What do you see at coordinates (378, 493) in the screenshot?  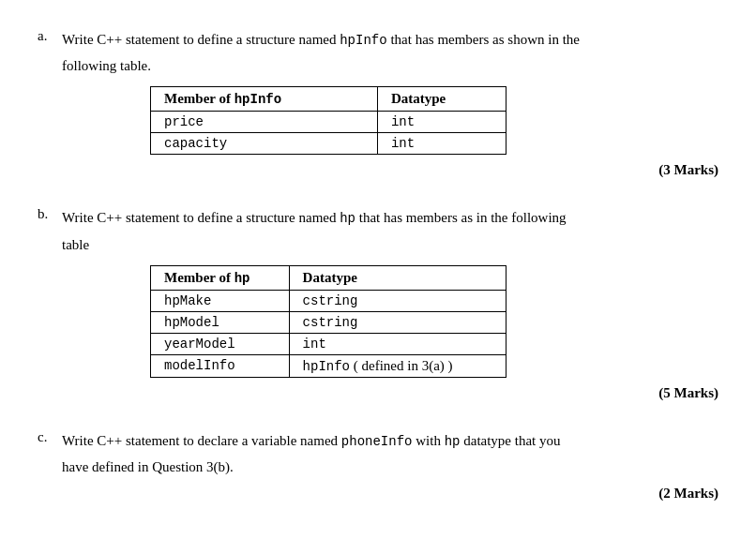 I see `question-c-marks: (2 Marks)` at bounding box center [378, 493].